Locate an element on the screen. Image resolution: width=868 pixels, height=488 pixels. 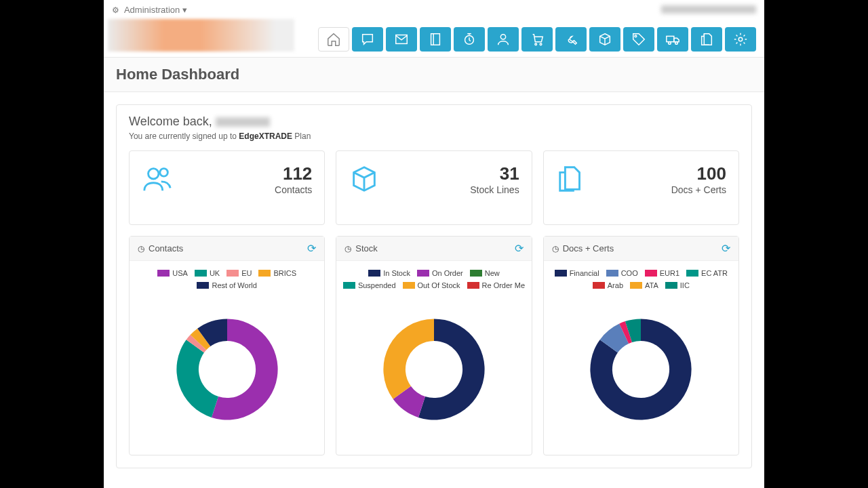
admin-menu: ⚙ Administration ▾ is located at coordinates (149, 9).